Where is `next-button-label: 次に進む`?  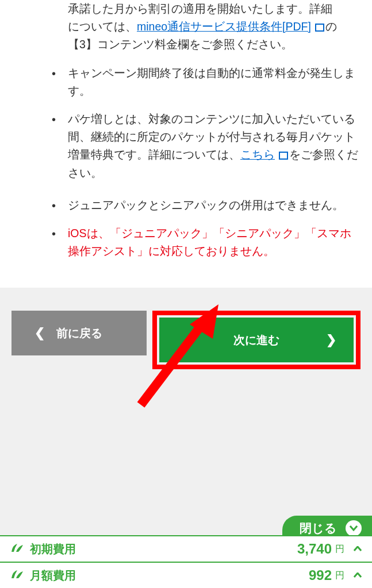 next-button-label: 次に進む is located at coordinates (256, 340).